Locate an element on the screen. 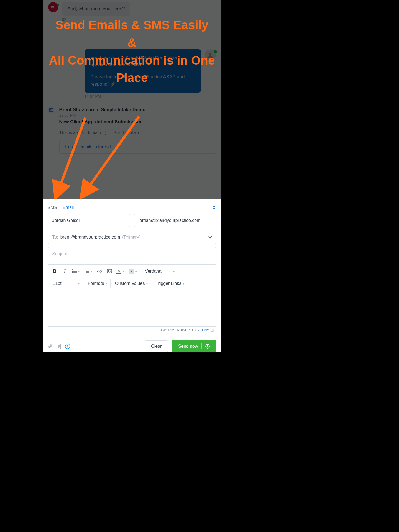  font-size-select: 11pt▼ is located at coordinates (67, 283).